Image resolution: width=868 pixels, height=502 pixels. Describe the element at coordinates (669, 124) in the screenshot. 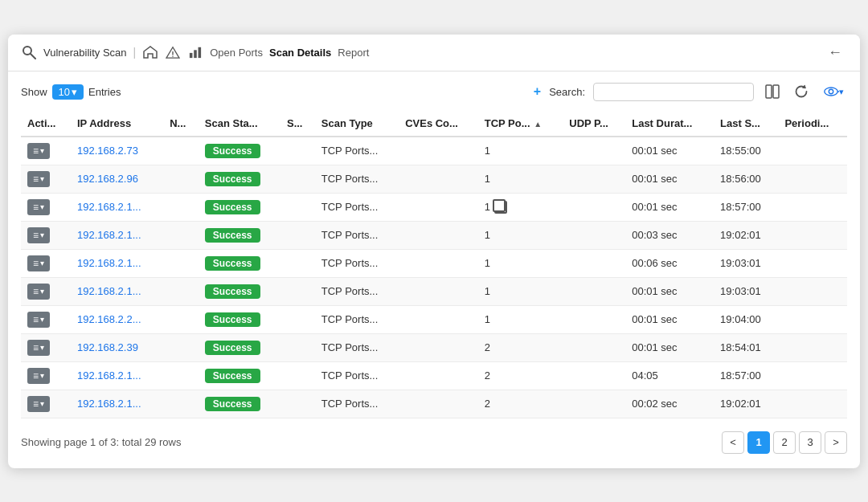

I see `col-last-duration: Last Durat...` at that location.